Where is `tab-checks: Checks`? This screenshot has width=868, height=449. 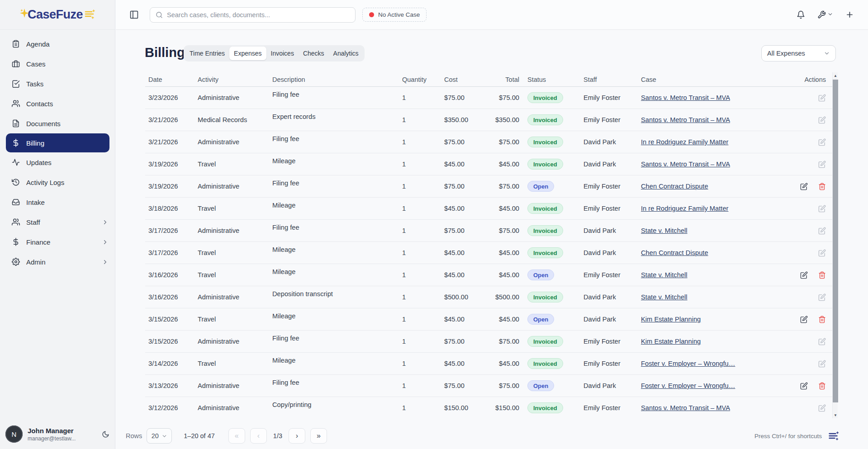 tab-checks: Checks is located at coordinates (314, 53).